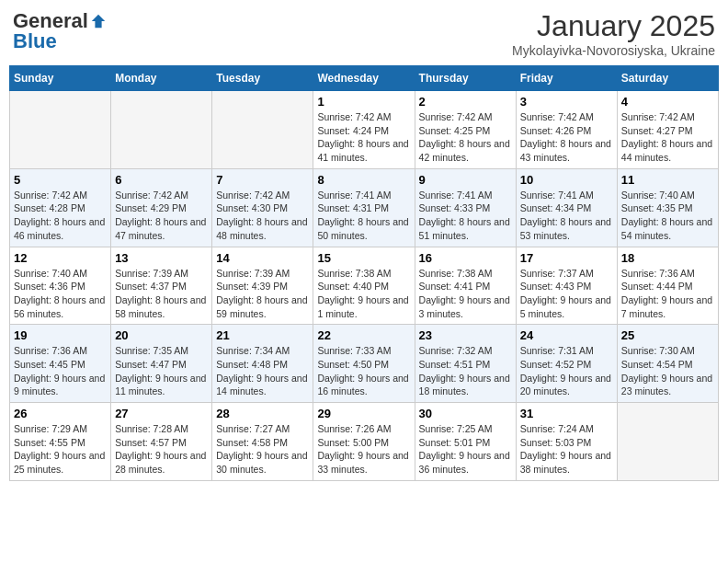 The image size is (728, 563). I want to click on day-info: Sunrise: 7:36 AM Sunset: 4:44 PM Dayligh…, so click(667, 294).